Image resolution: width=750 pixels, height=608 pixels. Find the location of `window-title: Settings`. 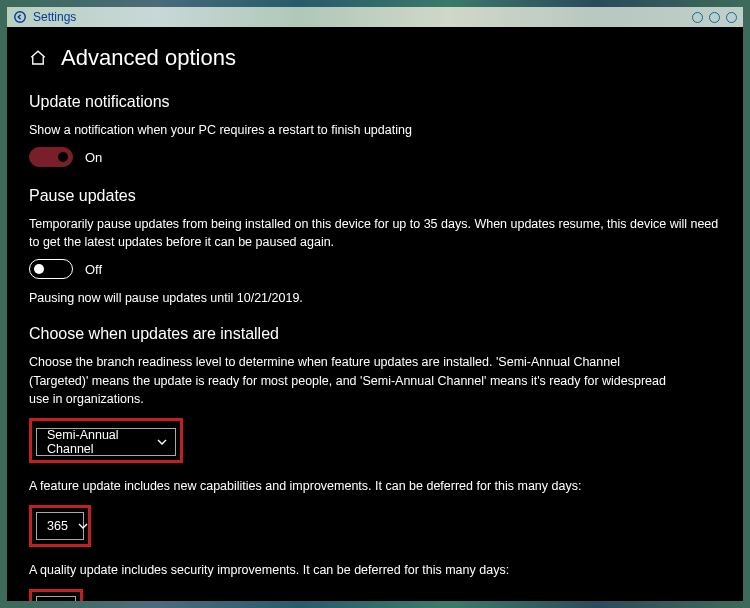

window-title: Settings is located at coordinates (54, 17).